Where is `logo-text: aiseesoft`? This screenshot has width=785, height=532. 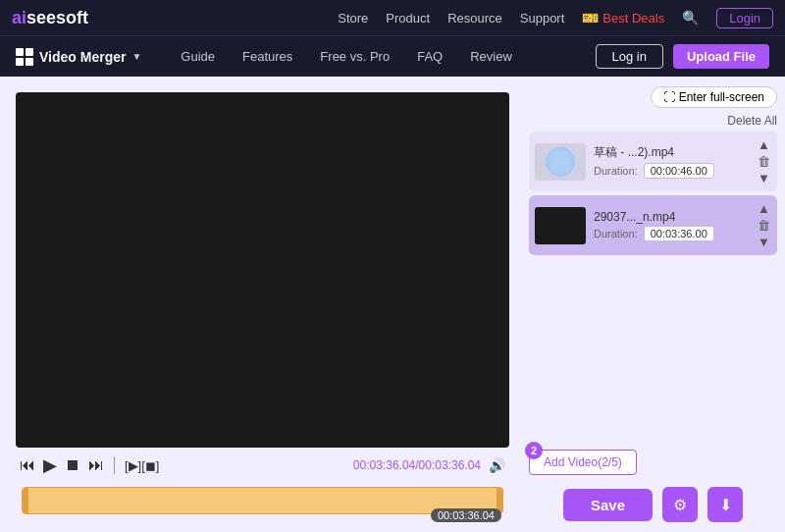 logo-text: aiseesoft is located at coordinates (50, 18).